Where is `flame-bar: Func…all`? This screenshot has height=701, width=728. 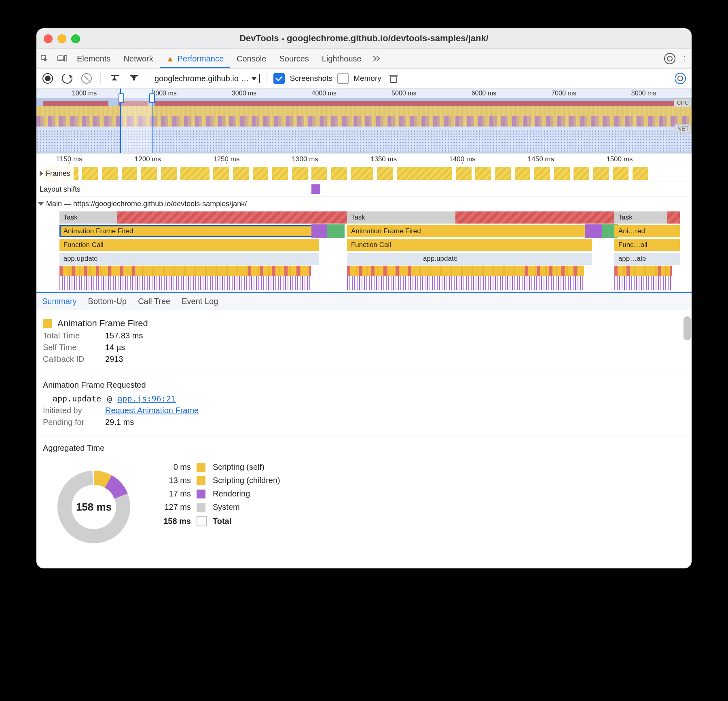
flame-bar: Func…all is located at coordinates (647, 245).